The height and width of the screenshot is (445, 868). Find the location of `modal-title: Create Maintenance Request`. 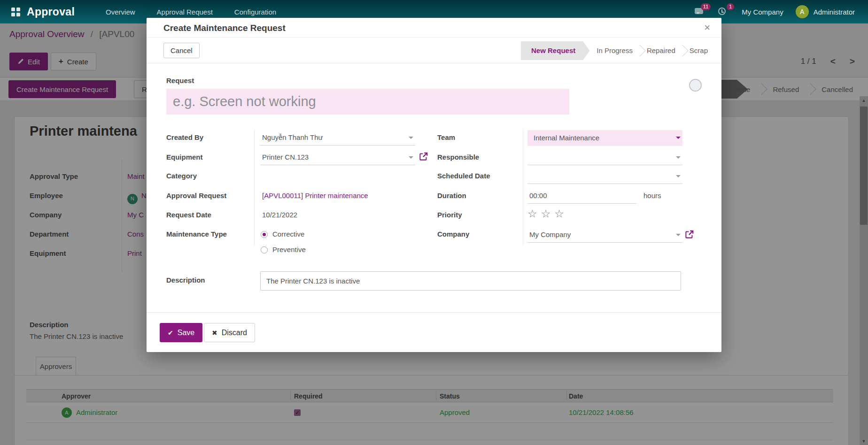

modal-title: Create Maintenance Request is located at coordinates (225, 28).